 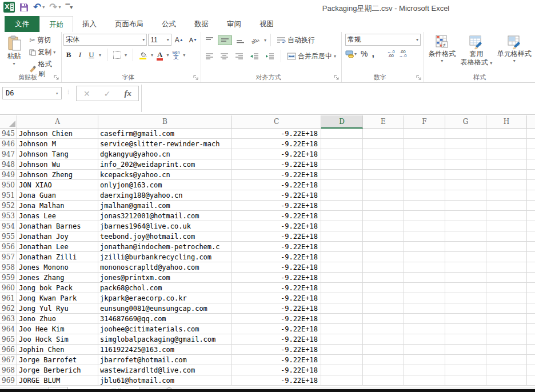 What do you see at coordinates (384, 226) in the screenshot?
I see `cell-E954` at bounding box center [384, 226].